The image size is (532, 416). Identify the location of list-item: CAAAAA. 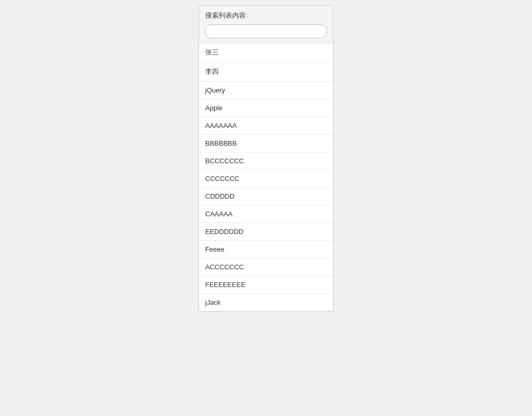
(266, 214).